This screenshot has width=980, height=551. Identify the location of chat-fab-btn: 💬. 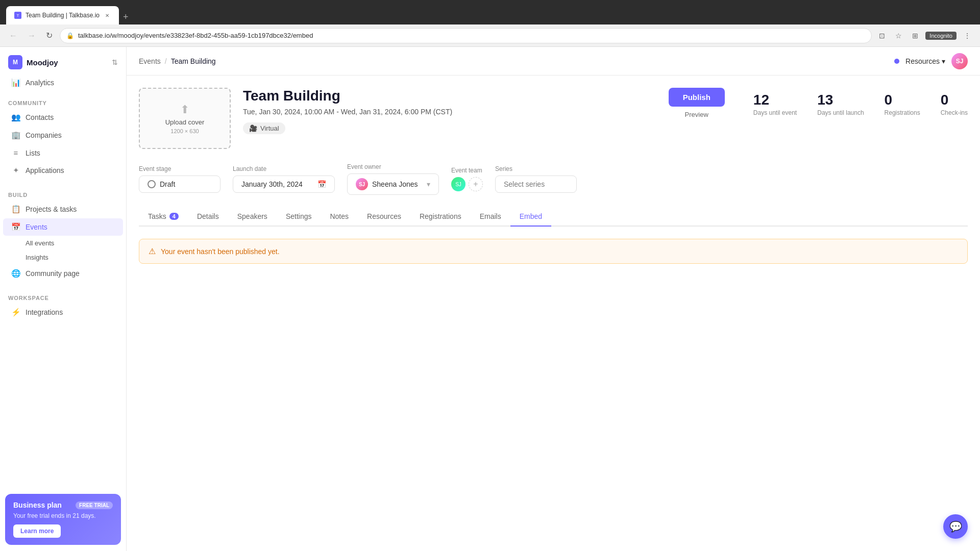
(955, 527).